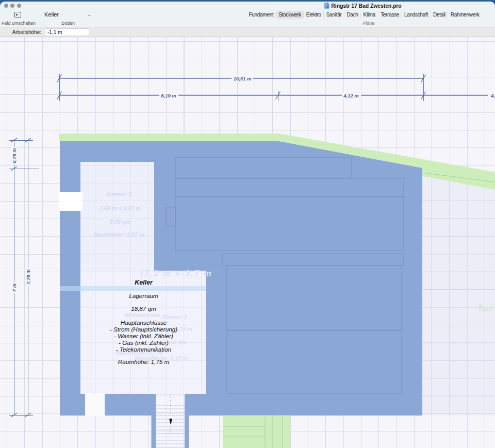 This screenshot has width=495, height=448. What do you see at coordinates (143, 342) in the screenshot?
I see `svg-text: - Gas (inkl. Zähler)` at bounding box center [143, 342].